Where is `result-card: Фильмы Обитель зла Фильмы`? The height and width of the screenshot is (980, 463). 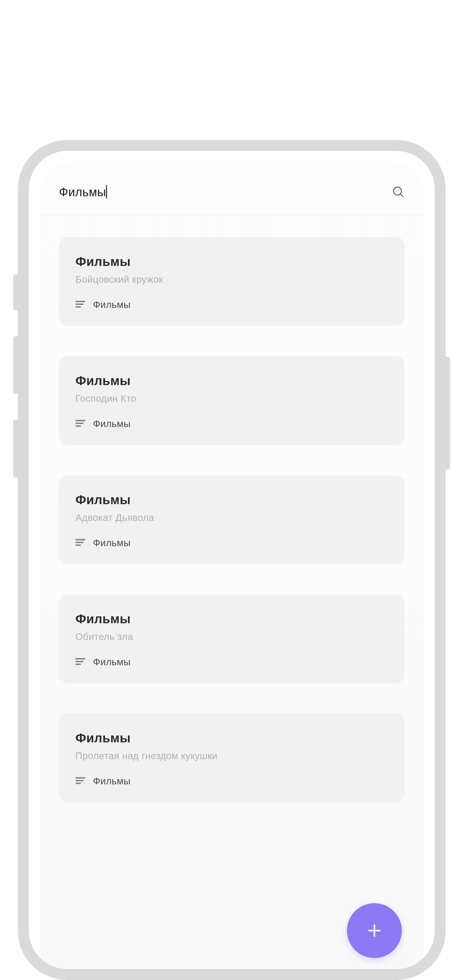 result-card: Фильмы Обитель зла Фильмы is located at coordinates (232, 639).